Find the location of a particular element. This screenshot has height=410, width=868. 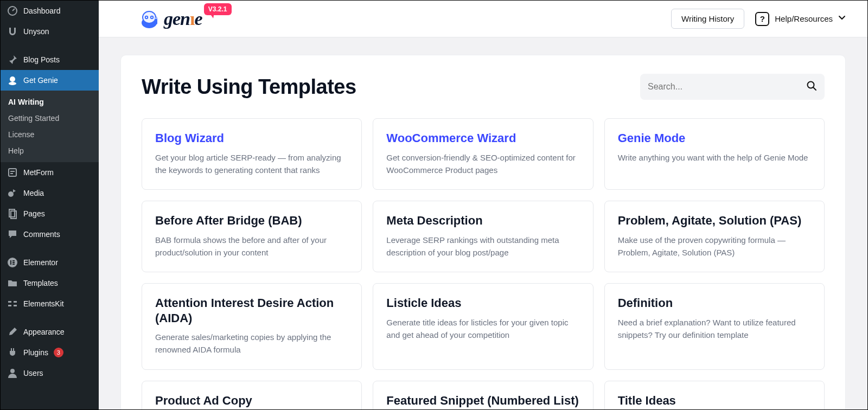

sidebar-item-elementor: Elementor is located at coordinates (50, 262).